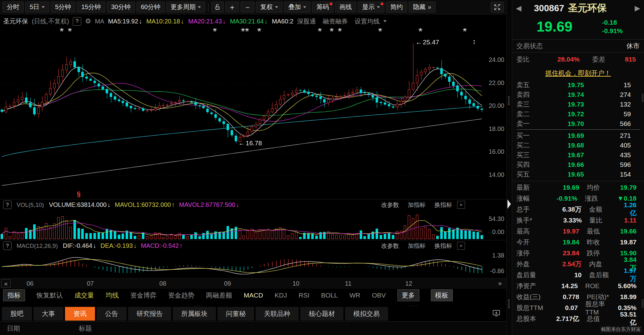 The width and height of the screenshot is (644, 335). I want to click on scroll-right-button: », so click(500, 283).